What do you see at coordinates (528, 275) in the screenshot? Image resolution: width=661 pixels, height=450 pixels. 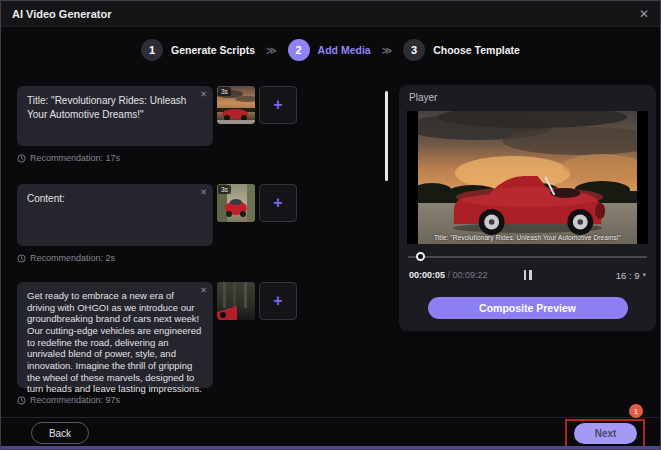 I see `player-controls: 00:00:05 / 00:09:22 16 : 9 ▾` at bounding box center [528, 275].